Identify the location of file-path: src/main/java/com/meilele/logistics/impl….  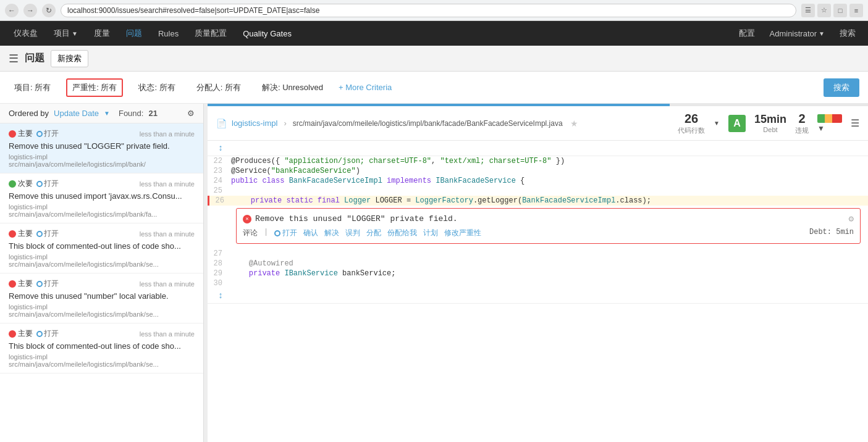
(428, 123).